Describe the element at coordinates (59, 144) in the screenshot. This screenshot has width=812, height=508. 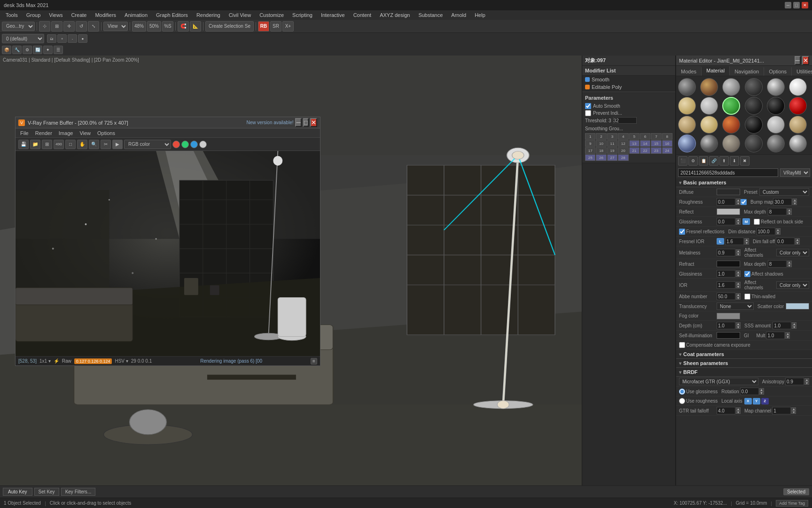
I see `vray-zoom-btn: 490` at that location.